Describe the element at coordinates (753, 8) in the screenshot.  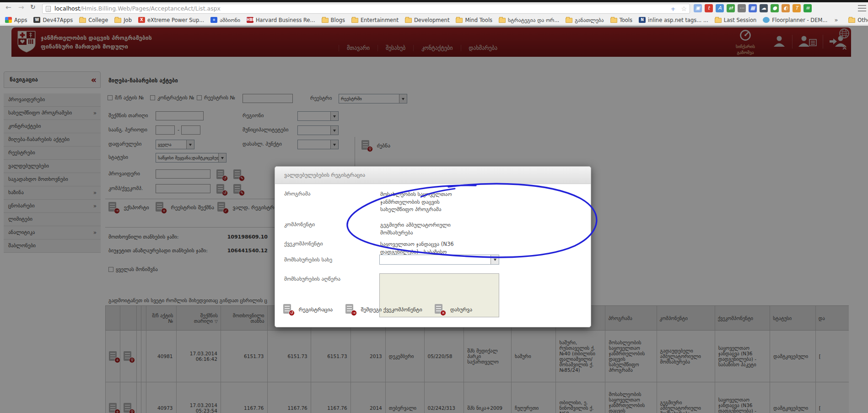
I see `extension-icons: ▣tA⇄⋯▦☁●◐T≡` at that location.